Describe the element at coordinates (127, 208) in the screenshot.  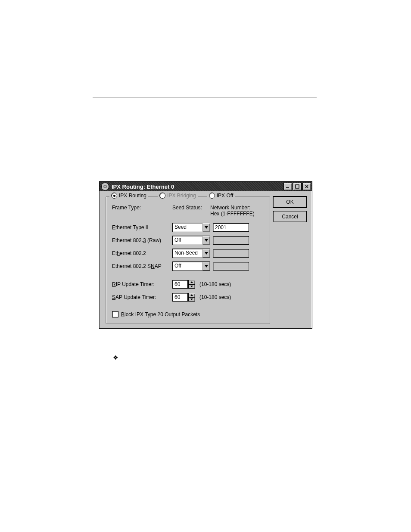
I see `header-frame-type: Frame Type:` at that location.